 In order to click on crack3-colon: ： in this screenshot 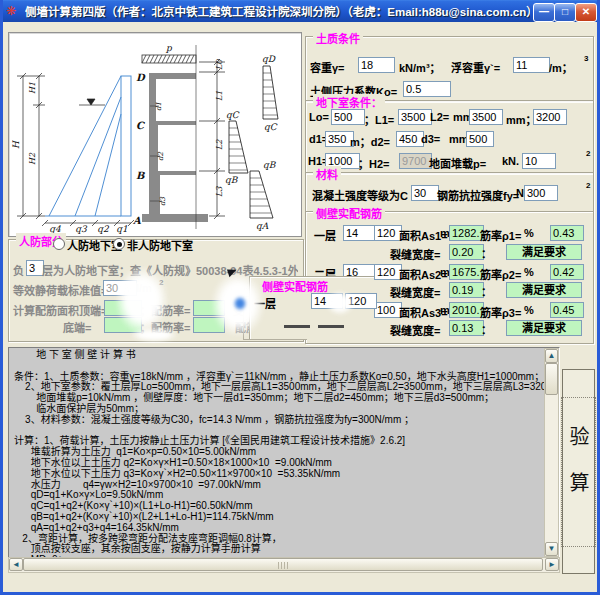, I will do `click(486, 329)`.